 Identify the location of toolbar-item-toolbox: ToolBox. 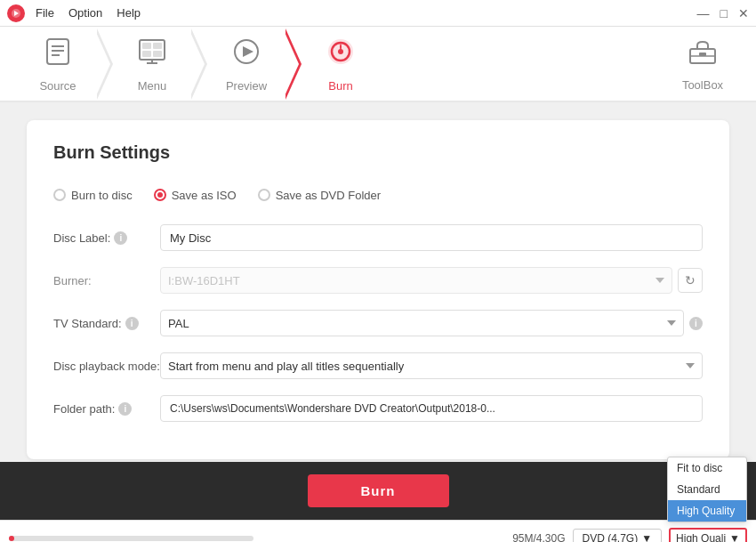
(703, 64).